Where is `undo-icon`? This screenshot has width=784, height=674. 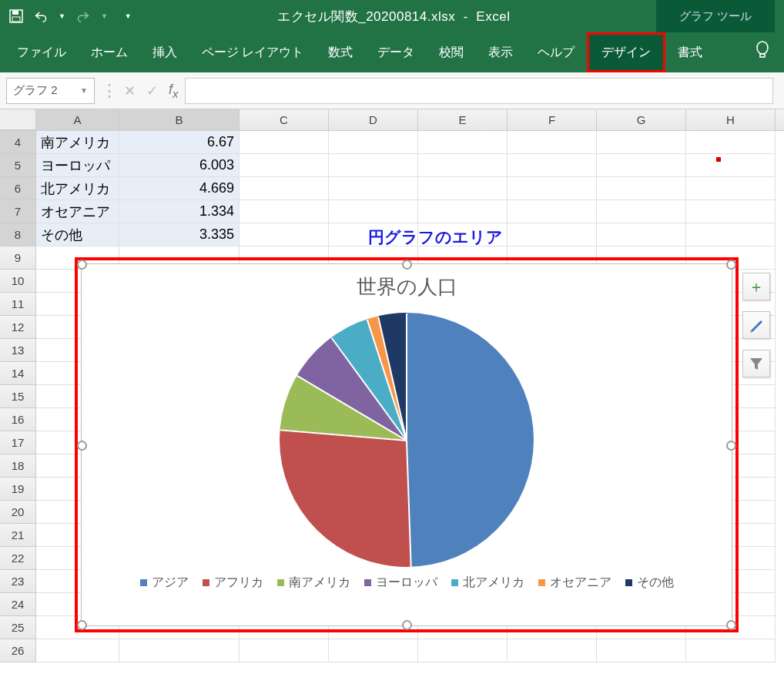 undo-icon is located at coordinates (41, 16).